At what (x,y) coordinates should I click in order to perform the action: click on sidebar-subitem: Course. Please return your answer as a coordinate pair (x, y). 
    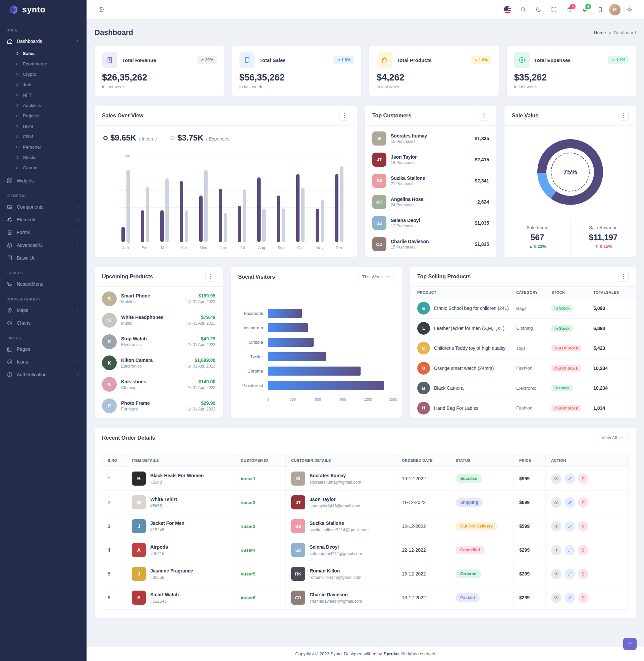
    Looking at the image, I should click on (43, 168).